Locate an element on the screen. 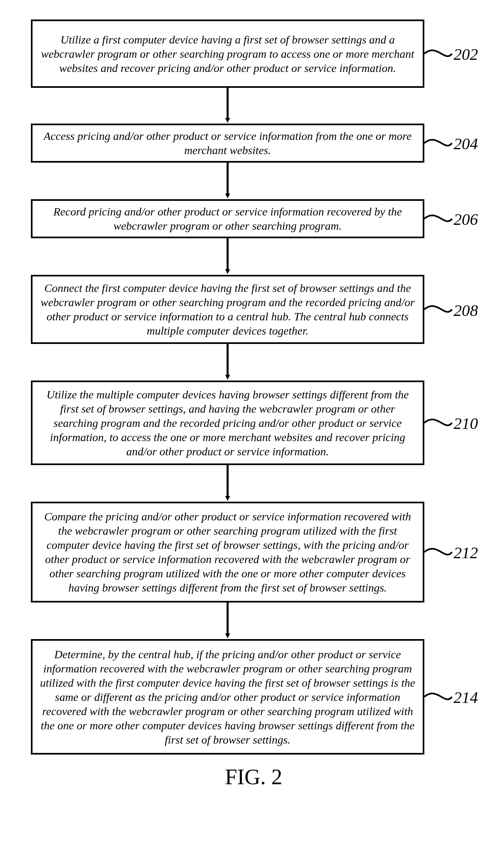 The width and height of the screenshot is (504, 857). flow-step-text: Determine, by the central hub, if the pr… is located at coordinates (228, 697).